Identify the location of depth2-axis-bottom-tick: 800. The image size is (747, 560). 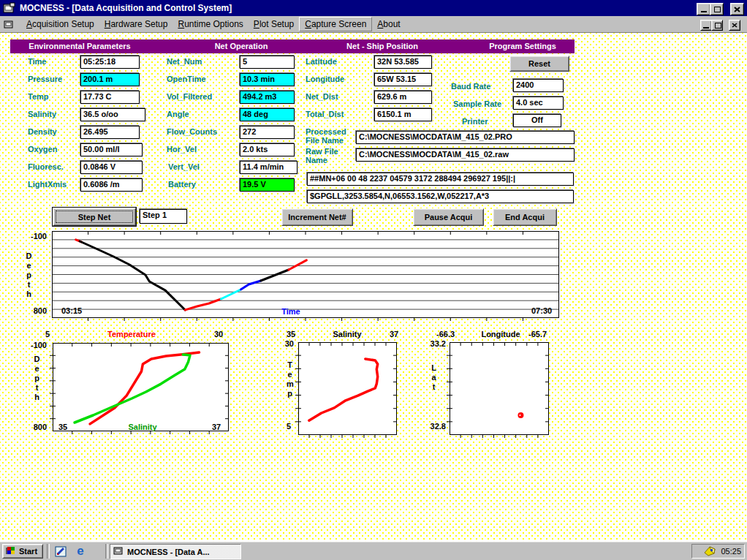
(38, 427).